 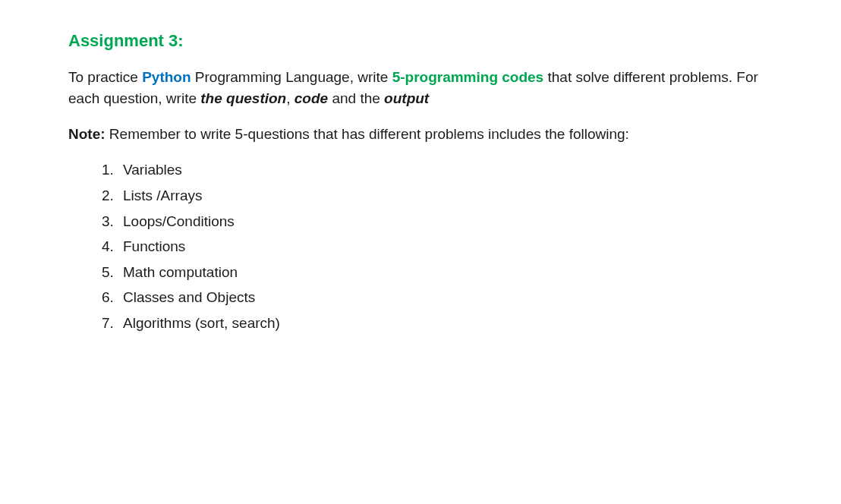 I want to click on list-number: 7., so click(x=112, y=323).